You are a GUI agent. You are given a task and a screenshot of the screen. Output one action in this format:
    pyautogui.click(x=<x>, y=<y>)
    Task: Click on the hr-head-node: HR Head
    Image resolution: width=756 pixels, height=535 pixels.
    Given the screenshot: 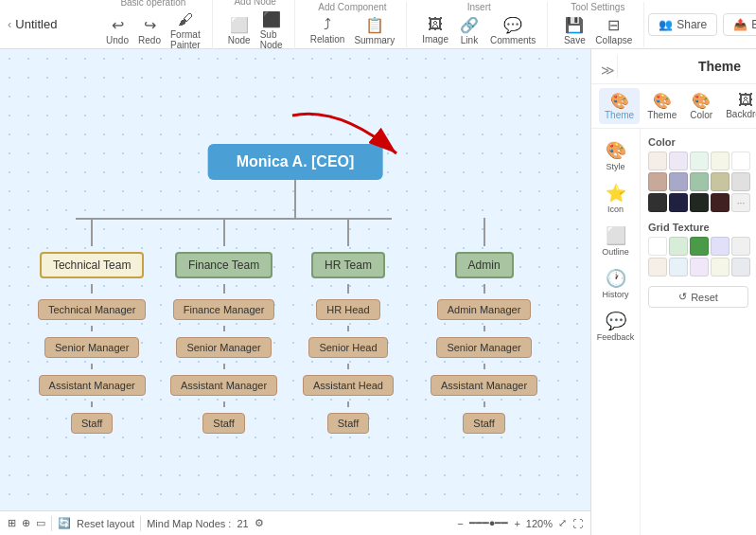 What is the action you would take?
    pyautogui.click(x=348, y=310)
    